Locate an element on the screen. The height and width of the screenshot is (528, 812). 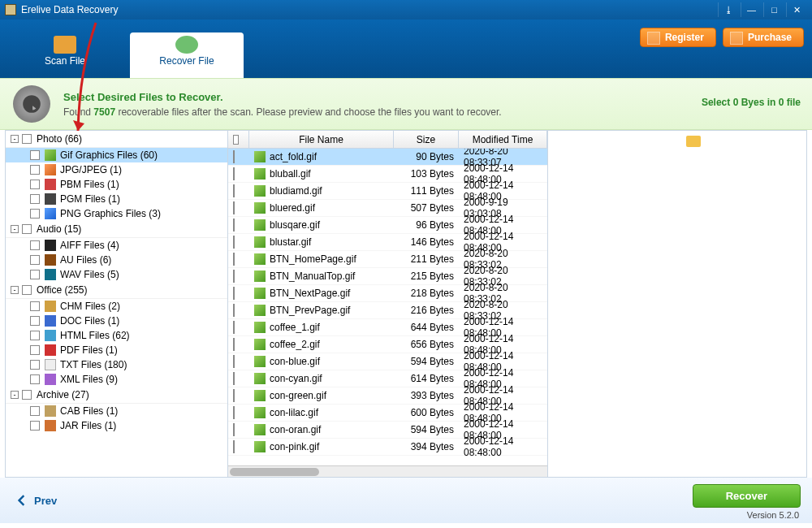
tree-item: JAR Files (1) is located at coordinates (117, 426).